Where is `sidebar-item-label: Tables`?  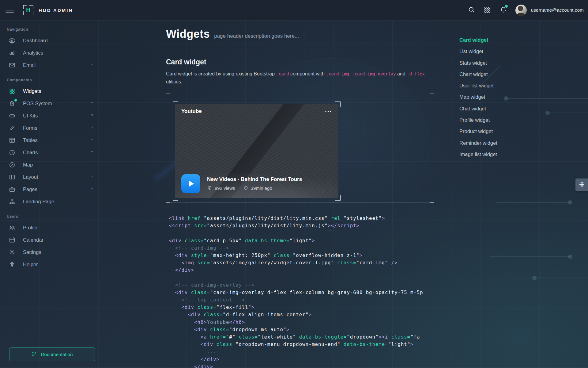
sidebar-item-label: Tables is located at coordinates (30, 140).